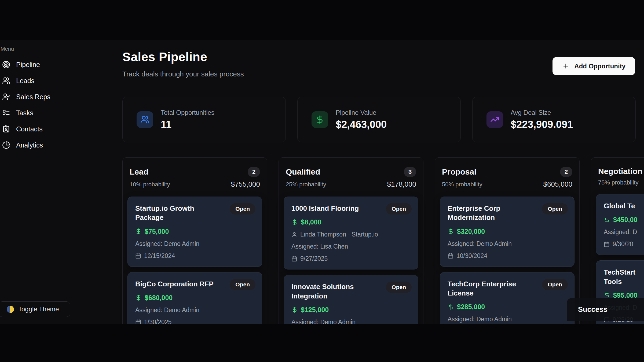 The height and width of the screenshot is (362, 644). I want to click on column-total: $605,000, so click(558, 184).